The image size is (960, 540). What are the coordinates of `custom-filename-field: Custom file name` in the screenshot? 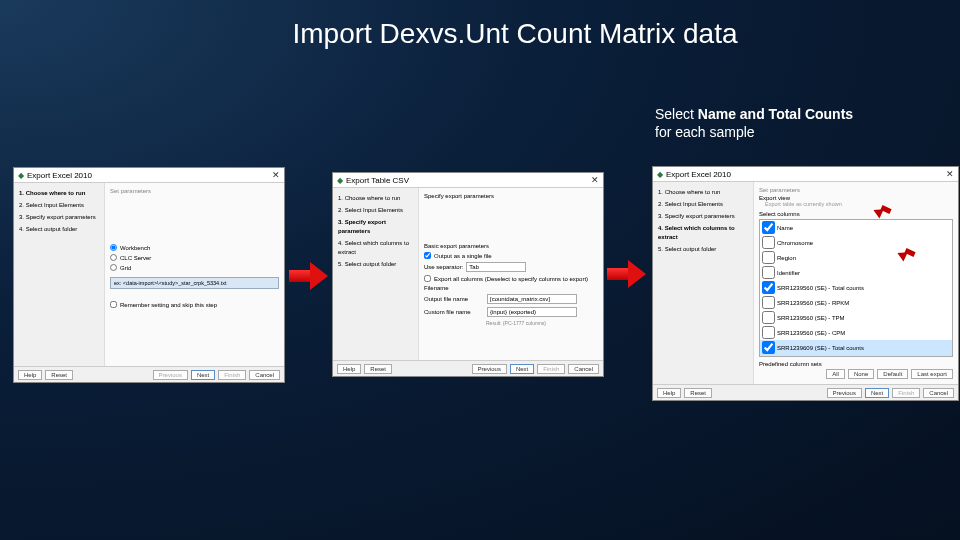 It's located at (511, 312).